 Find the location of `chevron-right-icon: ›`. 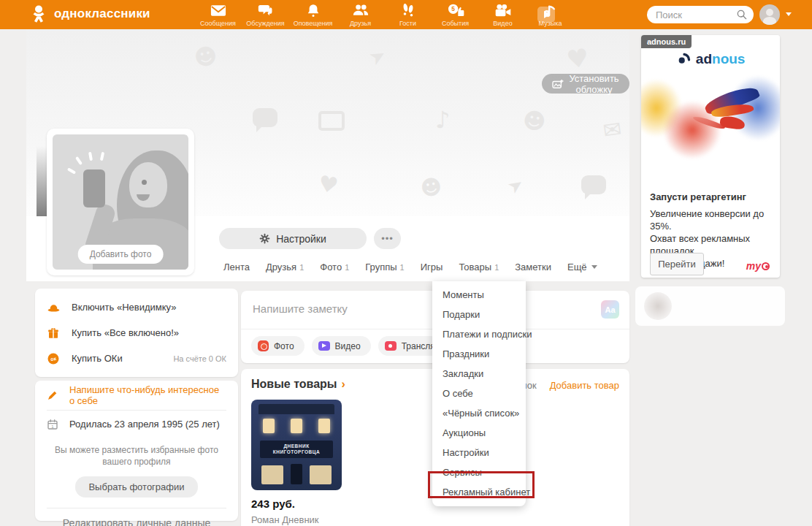

chevron-right-icon: › is located at coordinates (343, 384).